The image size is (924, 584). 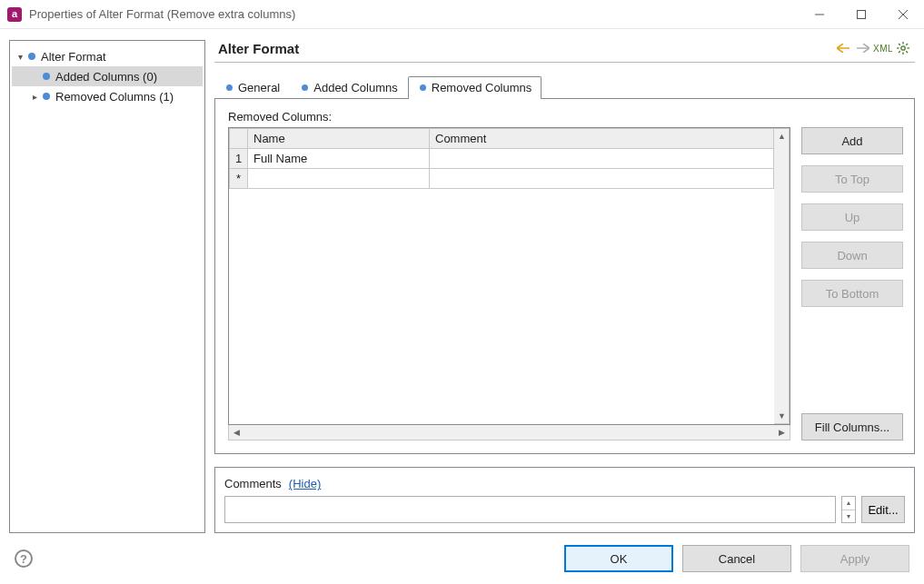 What do you see at coordinates (849, 510) in the screenshot?
I see `comments-spinner: ▲ ▼` at bounding box center [849, 510].